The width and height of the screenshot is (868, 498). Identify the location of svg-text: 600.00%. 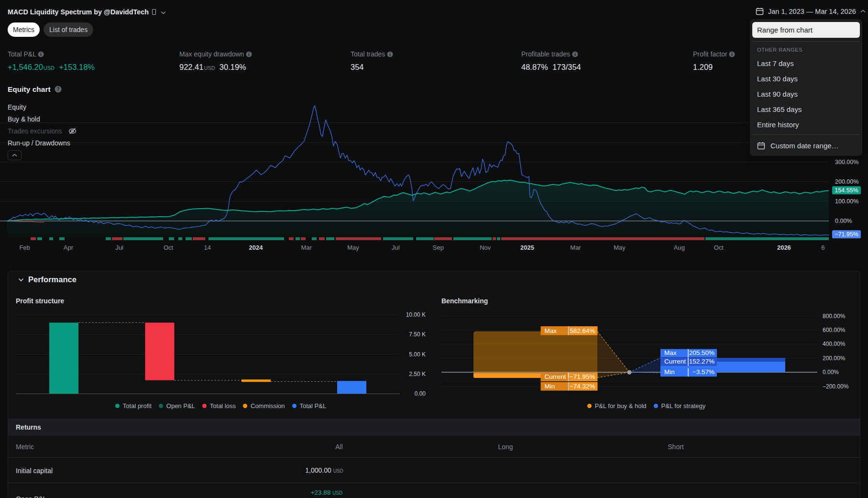
(834, 330).